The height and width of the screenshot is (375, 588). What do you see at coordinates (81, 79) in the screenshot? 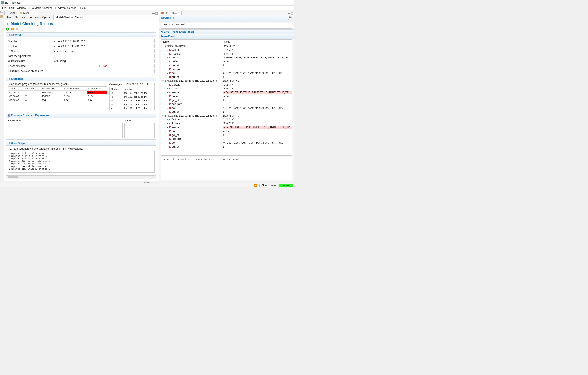
I see `section-statistics-header: − Statistics` at bounding box center [81, 79].